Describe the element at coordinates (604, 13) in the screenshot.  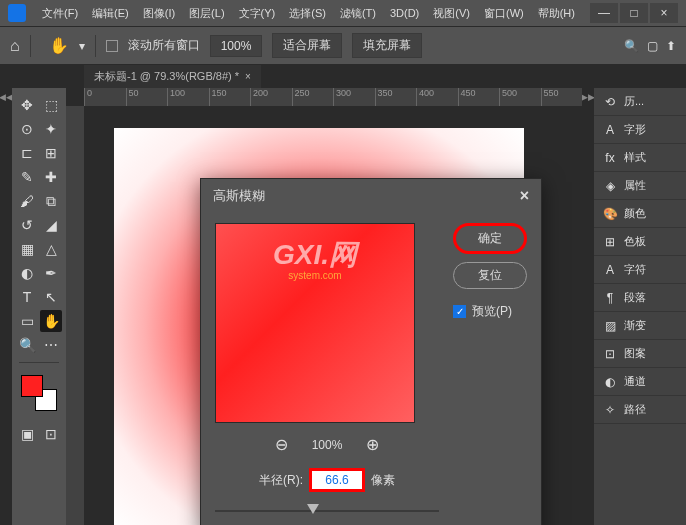
I see `minimize-button: —` at that location.